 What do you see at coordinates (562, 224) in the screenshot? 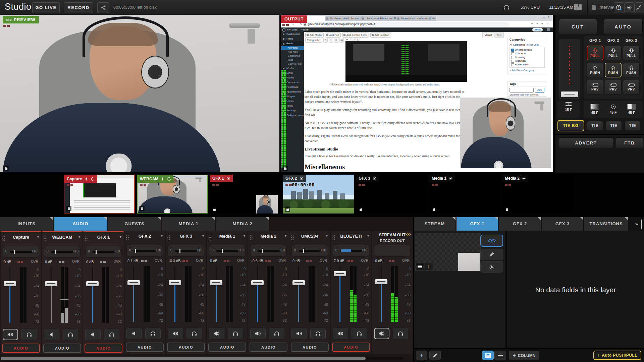
I see `layers-tab-gfx-3: GFX 3` at bounding box center [562, 224].